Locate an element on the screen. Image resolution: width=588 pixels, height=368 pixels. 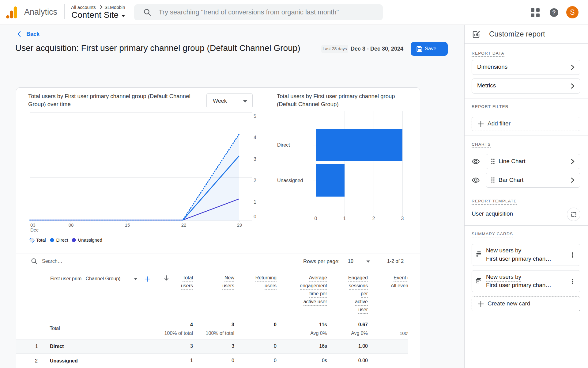
svg-text: 22 is located at coordinates (184, 225).